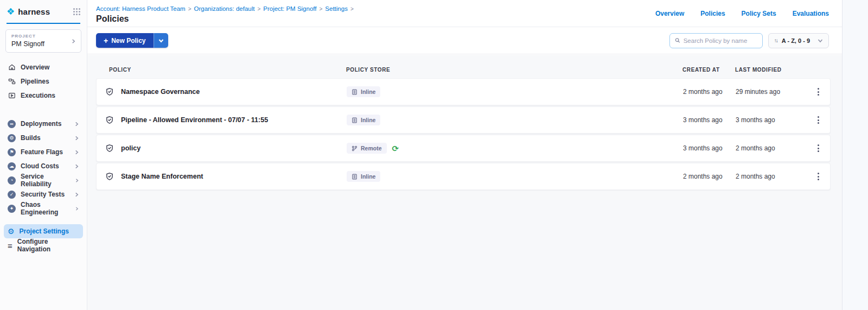  I want to click on breadcrumb-settings: Settings, so click(336, 9).